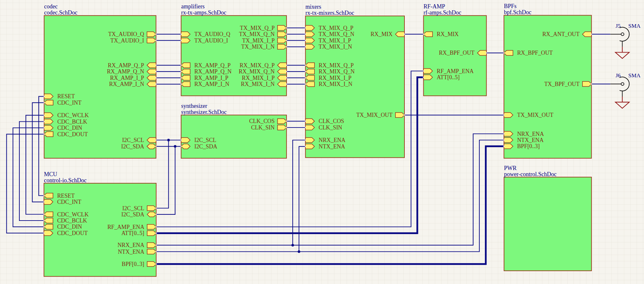 The height and width of the screenshot is (284, 644). I want to click on svg-text: rf-amps.SchDoc, so click(442, 13).